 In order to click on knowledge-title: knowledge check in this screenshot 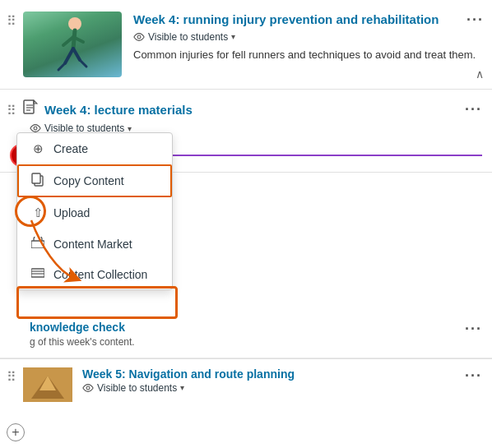, I will do `click(247, 327)`.